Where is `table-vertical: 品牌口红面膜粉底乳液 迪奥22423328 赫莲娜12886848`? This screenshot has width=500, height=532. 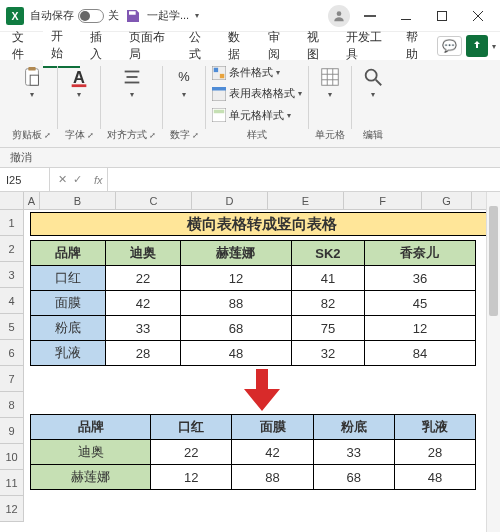 table-vertical: 品牌口红面膜粉底乳液 迪奥22423328 赫莲娜12886848 is located at coordinates (253, 452).